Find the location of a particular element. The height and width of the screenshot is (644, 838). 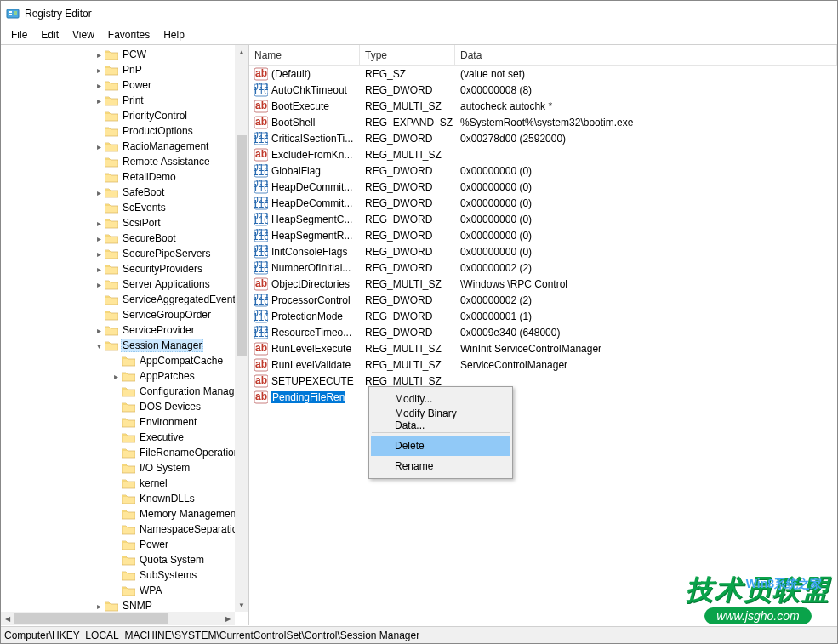

column-type: Type is located at coordinates (408, 54).